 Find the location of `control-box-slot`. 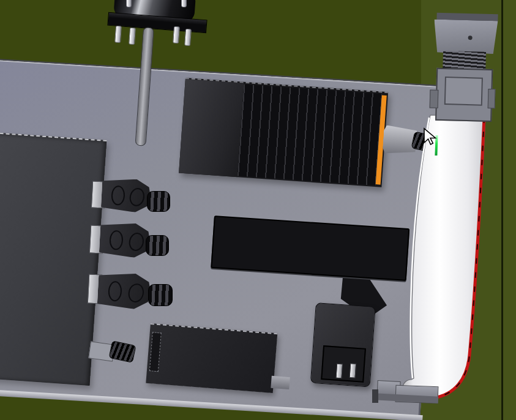

control-box-slot is located at coordinates (155, 351).